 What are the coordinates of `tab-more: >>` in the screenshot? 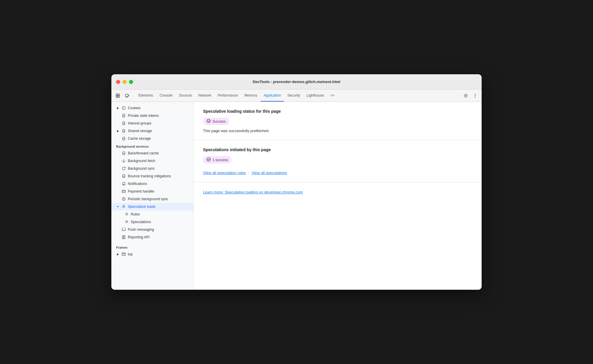 It's located at (332, 96).